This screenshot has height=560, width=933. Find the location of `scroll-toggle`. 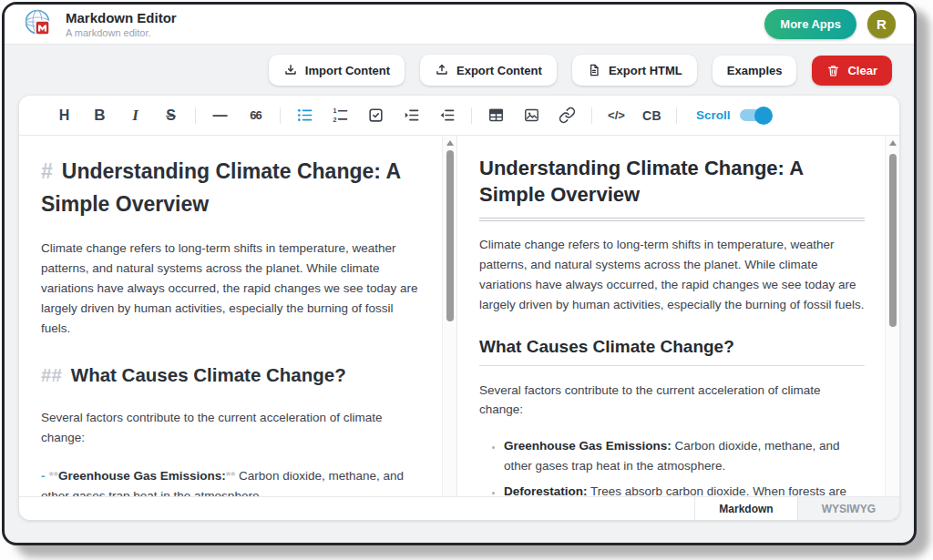

scroll-toggle is located at coordinates (755, 115).